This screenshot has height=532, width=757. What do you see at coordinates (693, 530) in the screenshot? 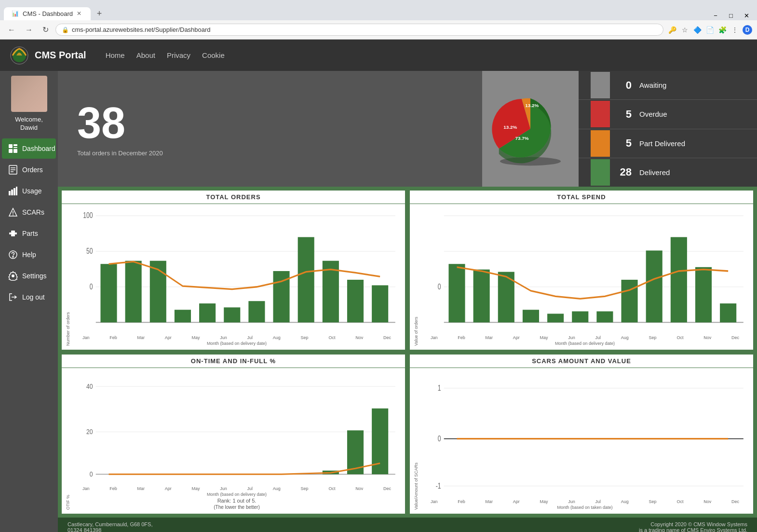
I see `footer-trading-name: is a trading name of CMS Enviro Systems …` at bounding box center [693, 530].